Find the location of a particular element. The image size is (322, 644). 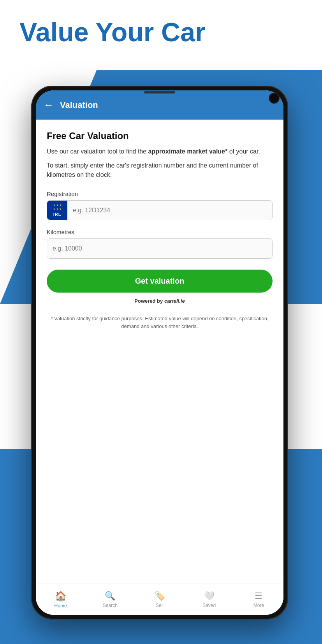

disclaimer: * Valuation strictly for guidance purpos… is located at coordinates (160, 323).